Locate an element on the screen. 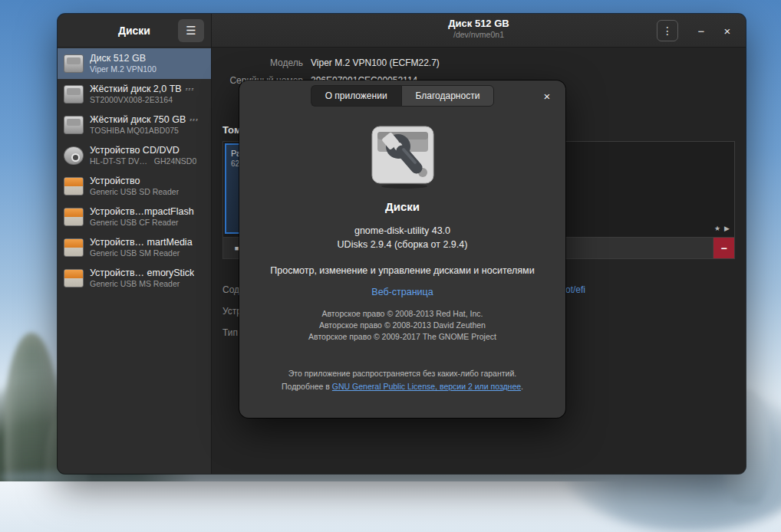  model-value: Viper M.2 VPN100 (ECFM22.7) is located at coordinates (375, 63).